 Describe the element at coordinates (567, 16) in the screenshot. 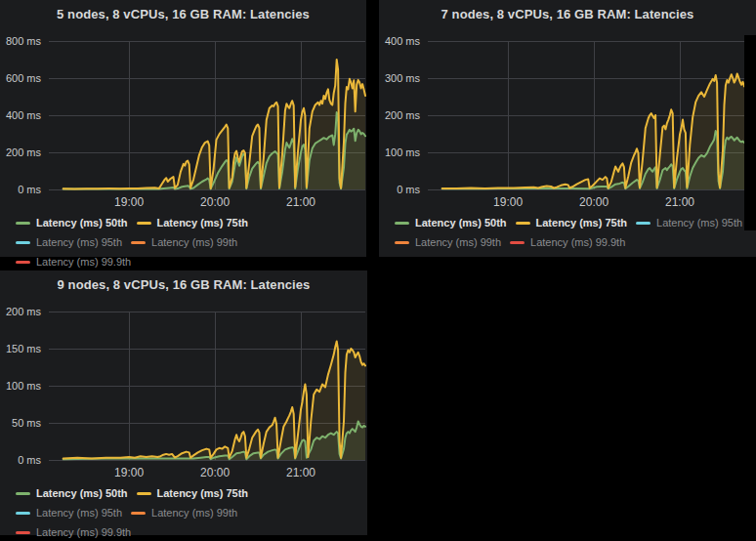

I see `panel-title: 7 nodes, 8 vCPUs, 16 GB RAM: Latencies` at that location.